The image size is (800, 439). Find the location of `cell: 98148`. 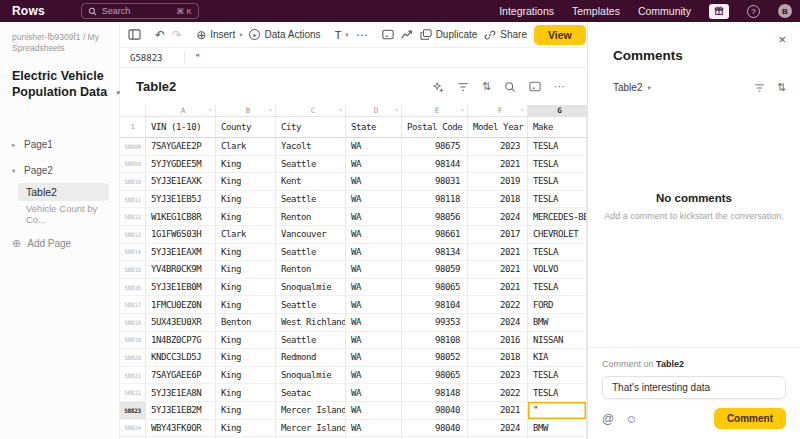

cell: 98148 is located at coordinates (435, 393).